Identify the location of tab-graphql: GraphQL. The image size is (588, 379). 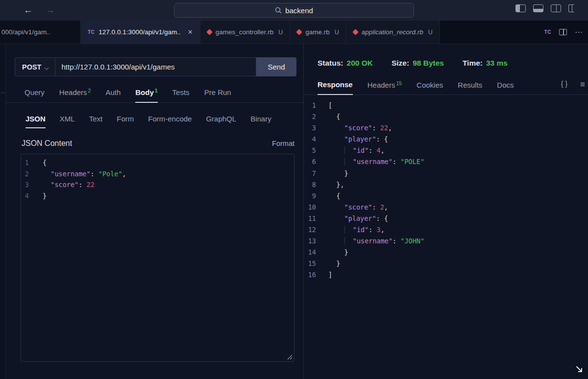
(221, 121).